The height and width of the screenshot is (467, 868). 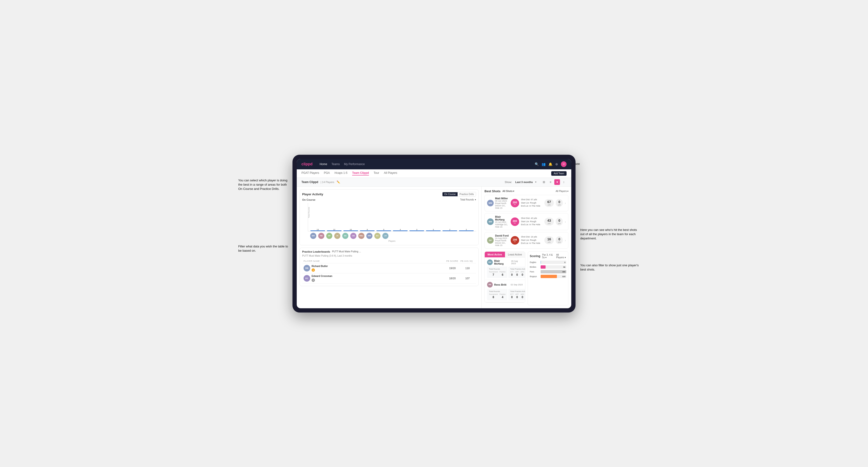 What do you see at coordinates (518, 296) in the screenshot?
I see `stat-practice-cols-2: GTT 0 APP 0` at bounding box center [518, 296].